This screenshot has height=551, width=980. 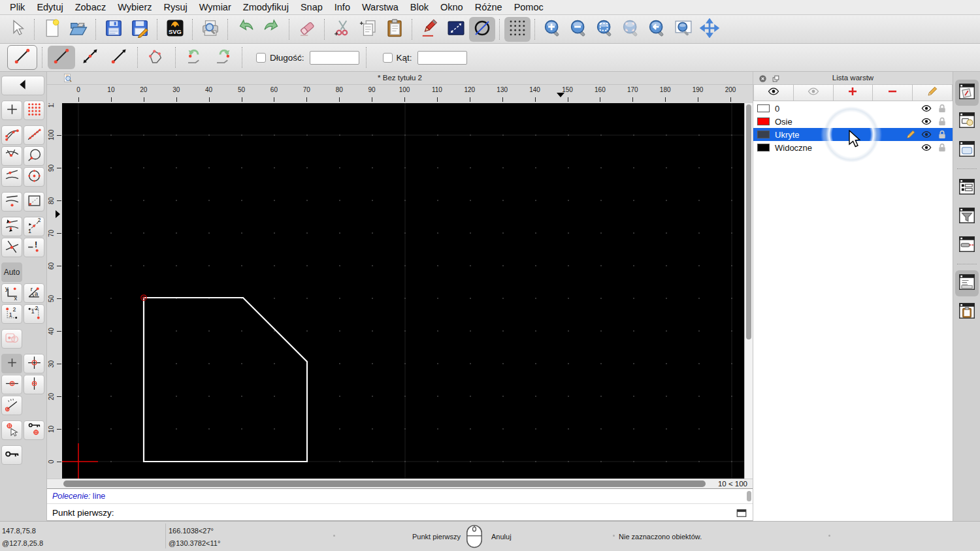 I want to click on restrict-orthogonal-button, so click(x=34, y=364).